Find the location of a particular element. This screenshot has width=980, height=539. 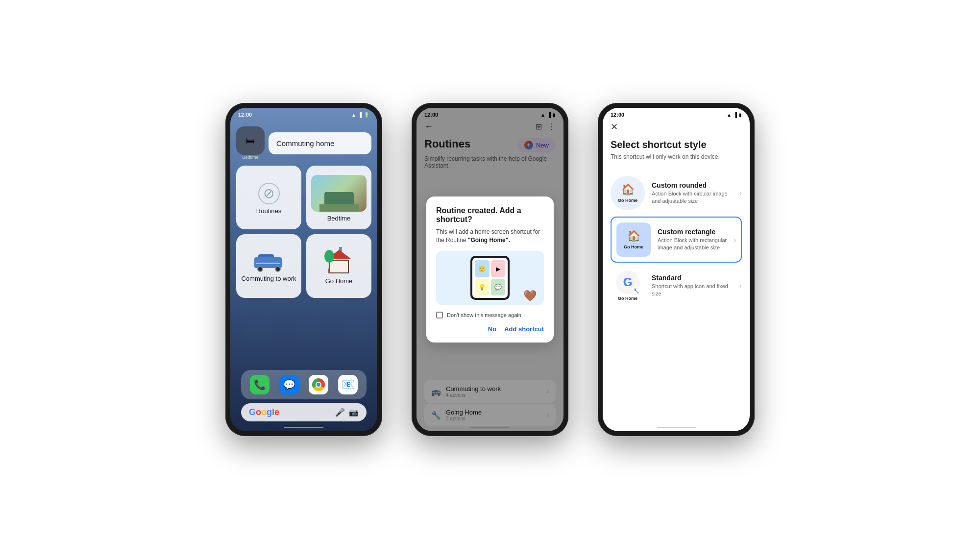

microphone-icon: 🎤 is located at coordinates (340, 413).